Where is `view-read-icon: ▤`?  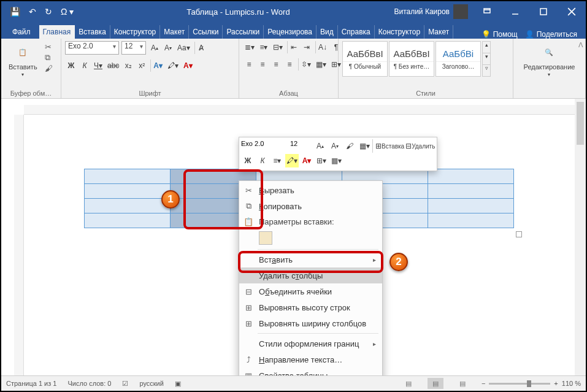
view-read-icon: ▤ is located at coordinates (409, 383).